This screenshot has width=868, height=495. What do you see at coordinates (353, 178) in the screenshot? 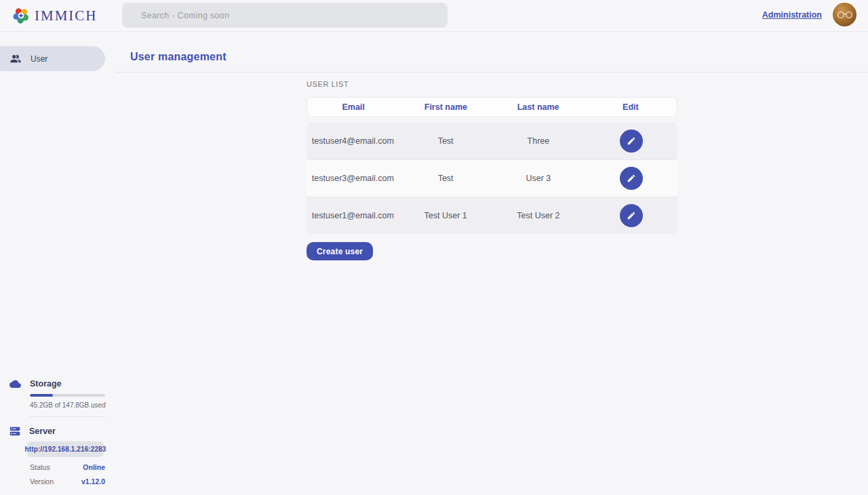
I see `cell-email: testuser3@email.com` at bounding box center [353, 178].